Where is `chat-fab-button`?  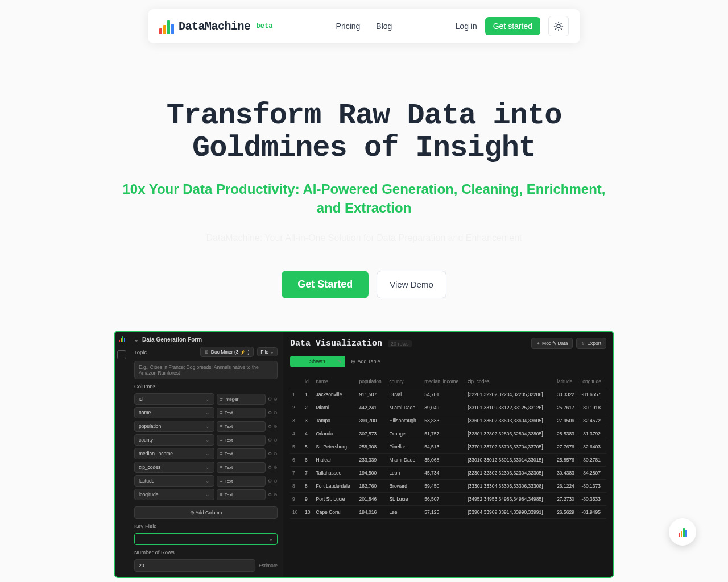
chat-fab-button is located at coordinates (682, 532).